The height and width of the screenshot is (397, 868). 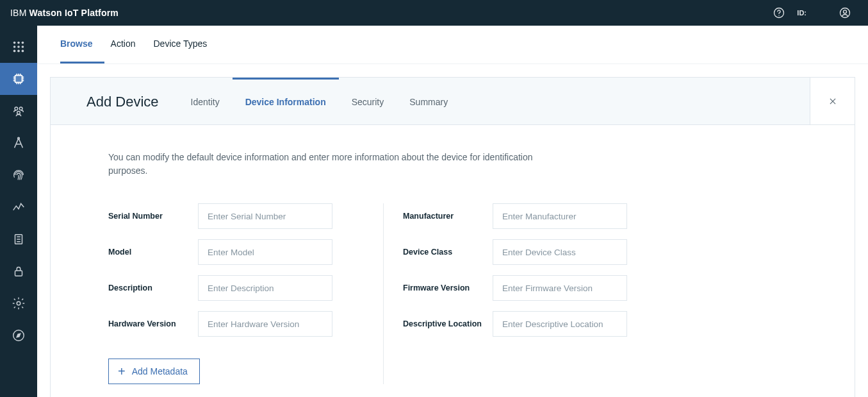 I want to click on field-label: Hardware Version, so click(x=153, y=324).